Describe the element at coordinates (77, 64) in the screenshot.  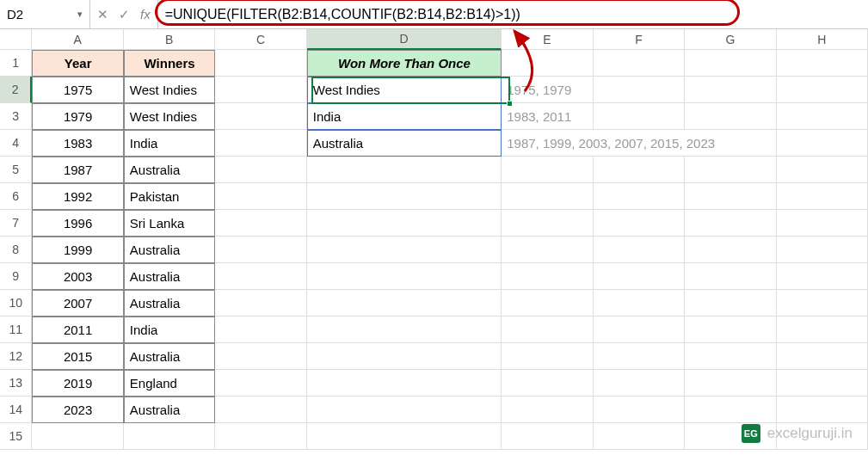
I see `table-header-year: Year` at that location.